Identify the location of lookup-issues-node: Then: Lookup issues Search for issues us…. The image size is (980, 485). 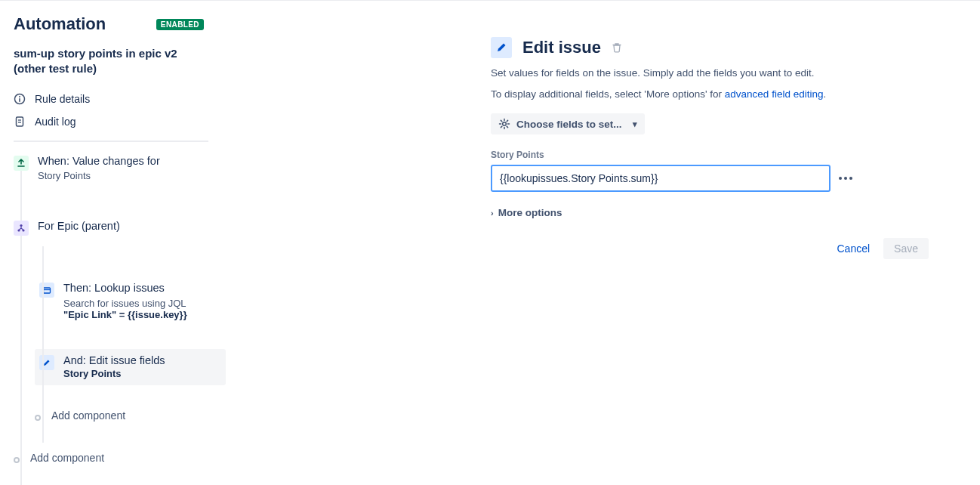
(130, 301).